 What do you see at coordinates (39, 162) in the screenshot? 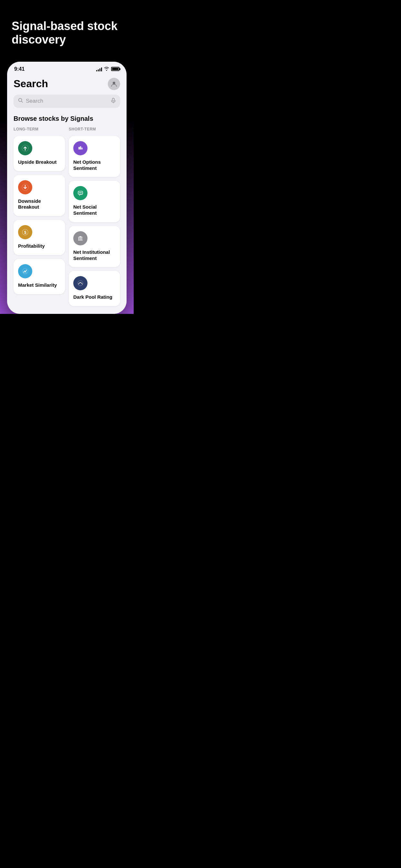
I see `upside-breakout-label: Upside Breakout` at bounding box center [39, 162].